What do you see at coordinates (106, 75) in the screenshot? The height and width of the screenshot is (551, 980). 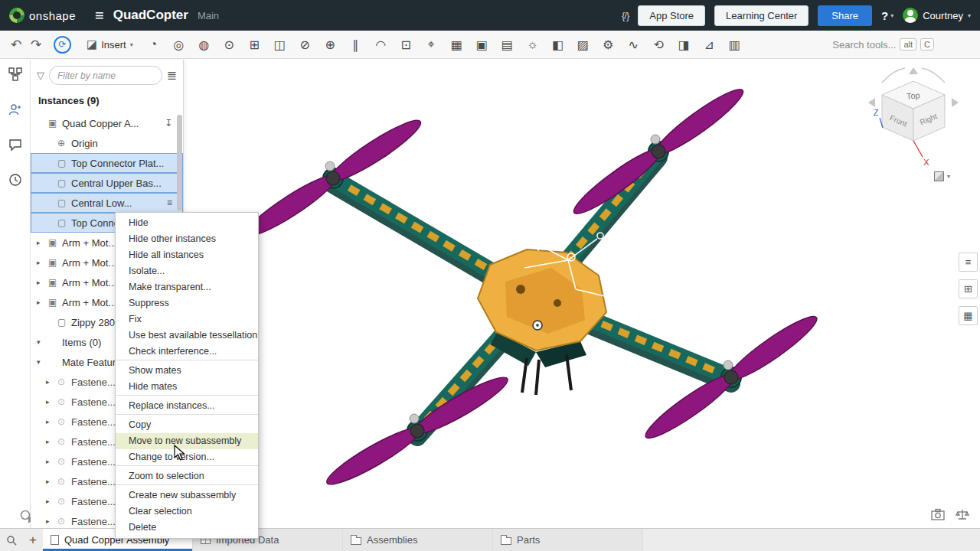 I see `filter-input` at bounding box center [106, 75].